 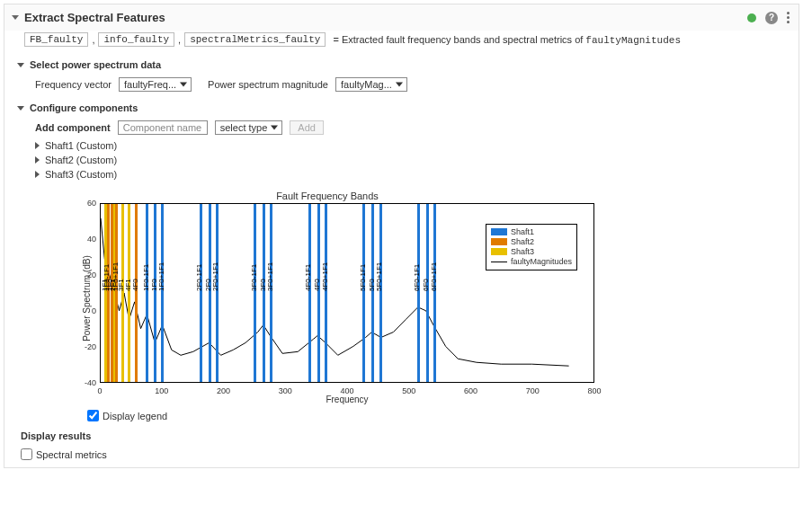 What do you see at coordinates (752, 18) in the screenshot?
I see `status-indicator-icon` at bounding box center [752, 18].